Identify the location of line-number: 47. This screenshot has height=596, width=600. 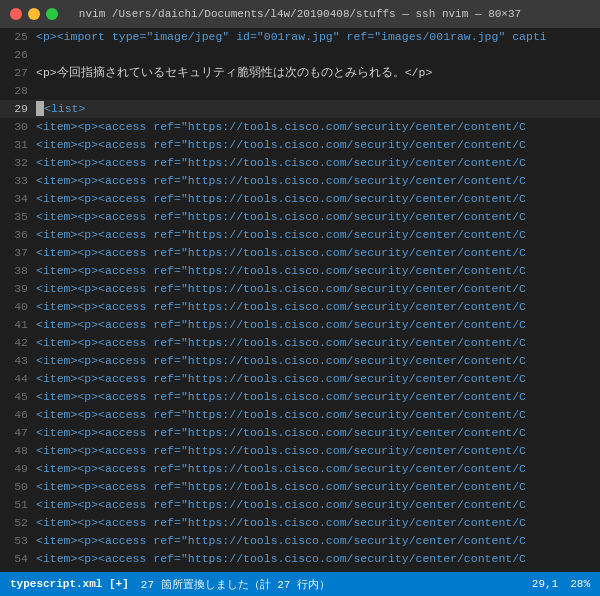
(18, 433).